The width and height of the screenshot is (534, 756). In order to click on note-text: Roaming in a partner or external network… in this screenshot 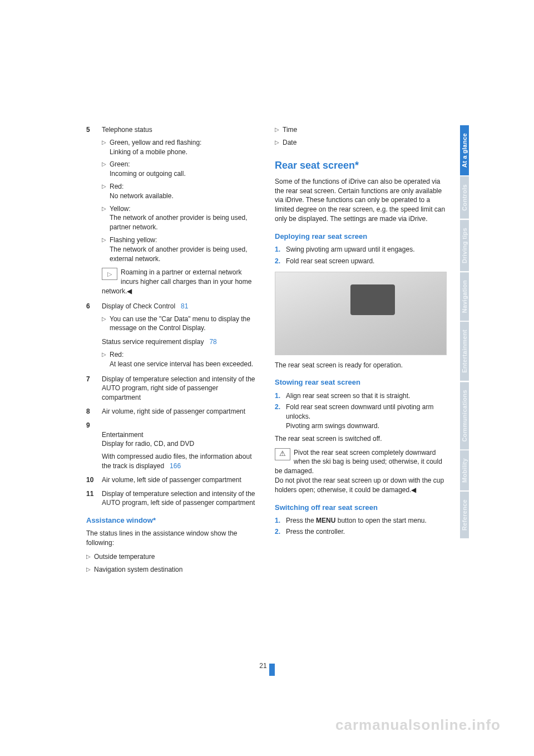, I will do `click(177, 282)`.